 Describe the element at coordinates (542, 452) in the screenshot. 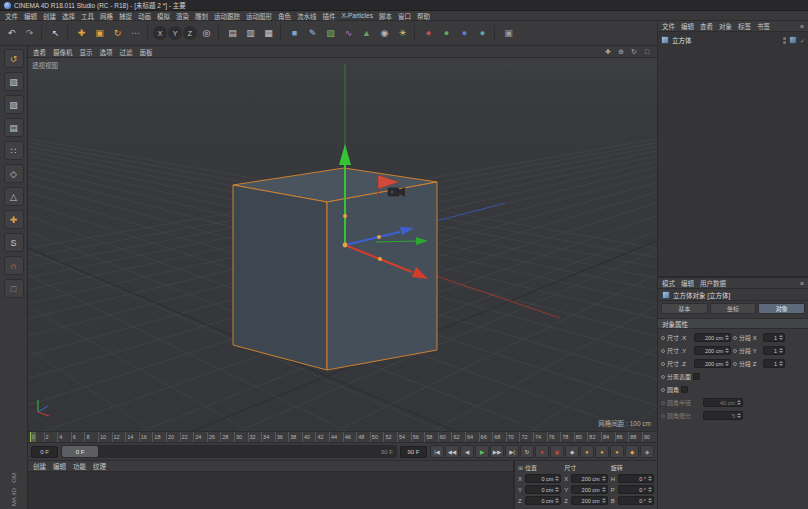

I see `record-keyframe-button: ●` at that location.